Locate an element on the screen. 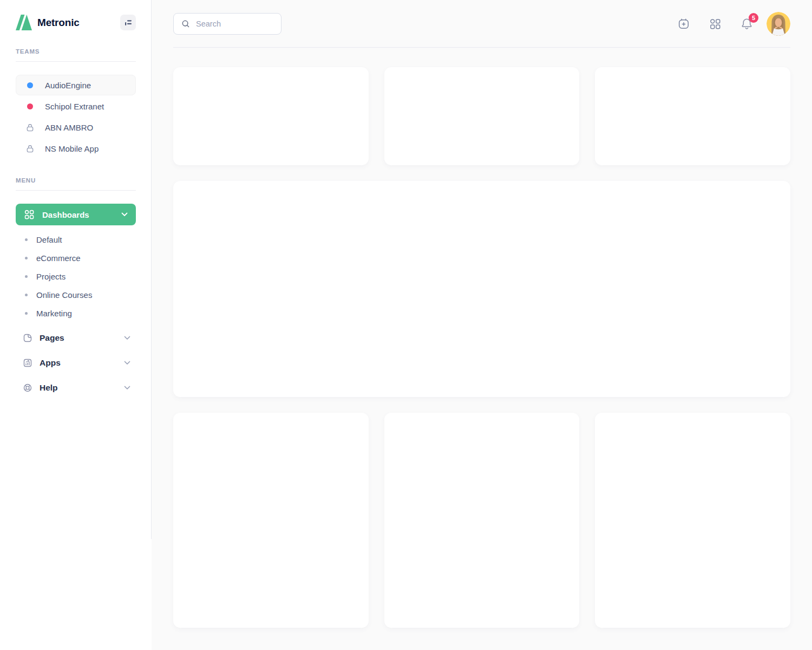  sidebar-right-divider is located at coordinates (152, 270).